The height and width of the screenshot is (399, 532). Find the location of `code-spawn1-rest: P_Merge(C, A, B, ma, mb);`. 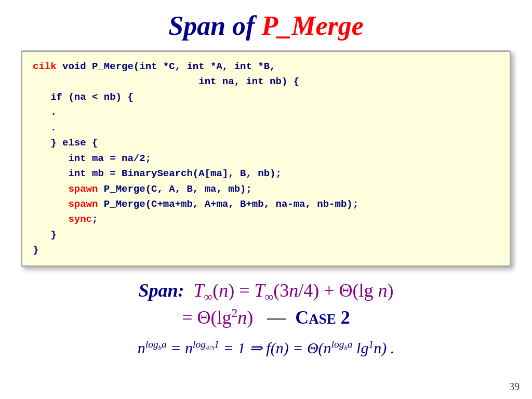

code-spawn1-rest: P_Merge(C, A, B, ma, mb); is located at coordinates (175, 189).